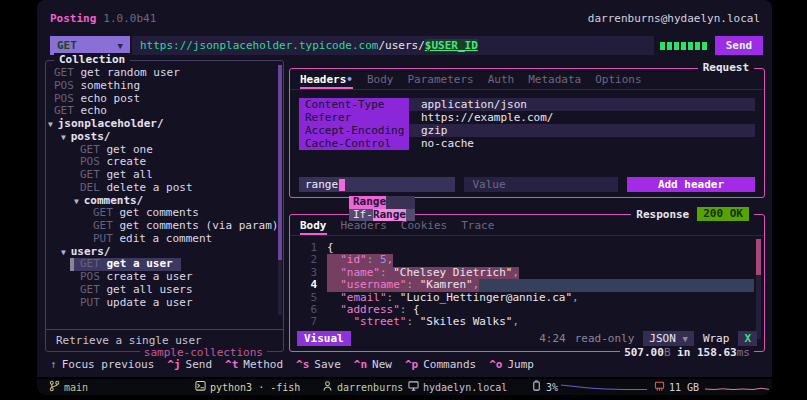 The image size is (807, 400). I want to click on response-tab-cookies: Cookies, so click(424, 227).